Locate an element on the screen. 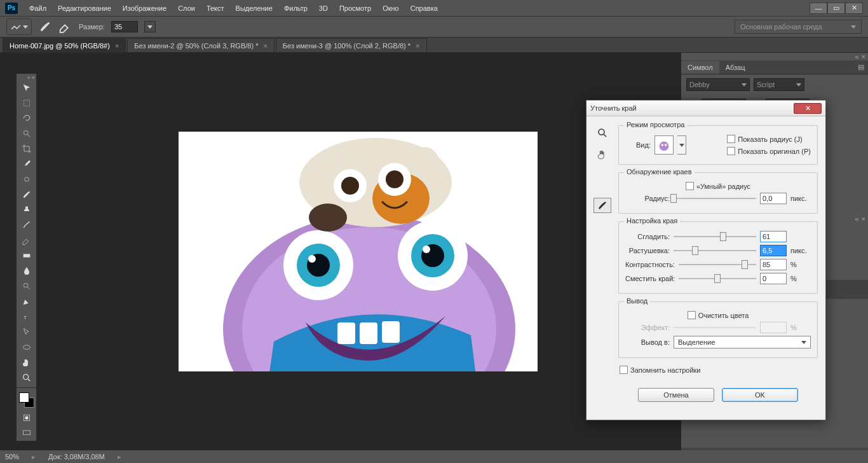 Image resolution: width=868 pixels, height=463 pixels. stamp-tool is located at coordinates (27, 210).